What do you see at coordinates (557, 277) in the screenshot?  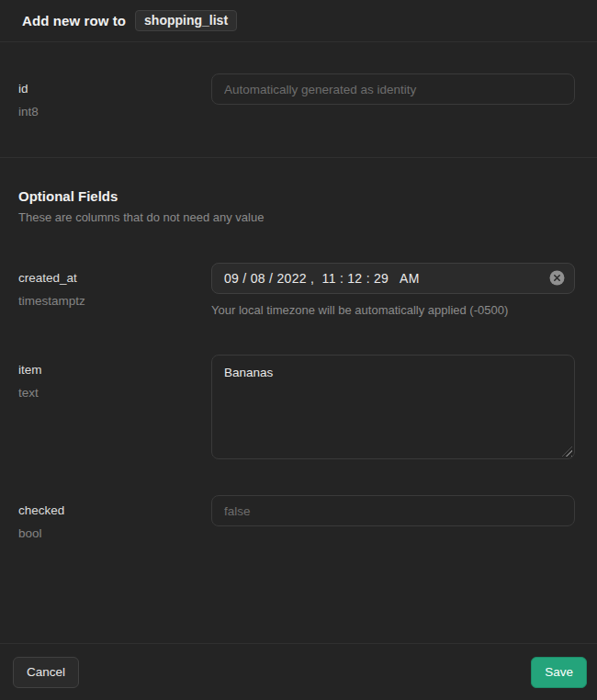 I see `clear-datetime-button` at bounding box center [557, 277].